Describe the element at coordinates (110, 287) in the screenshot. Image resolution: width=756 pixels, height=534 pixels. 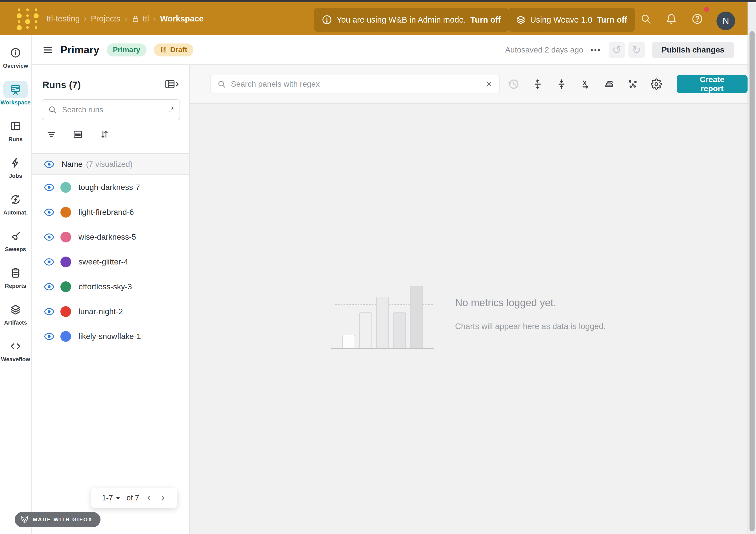
I see `run-row: effortless-sky-3` at that location.